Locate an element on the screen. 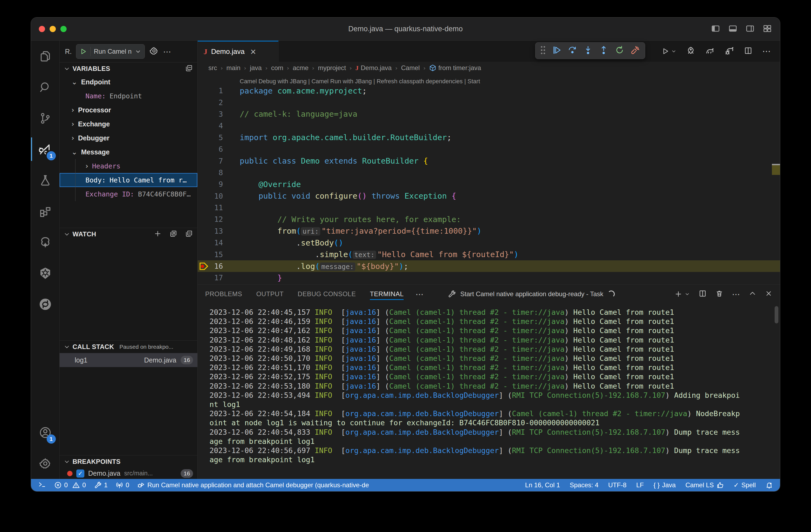 The image size is (811, 532). camel-run-icon is located at coordinates (710, 51).